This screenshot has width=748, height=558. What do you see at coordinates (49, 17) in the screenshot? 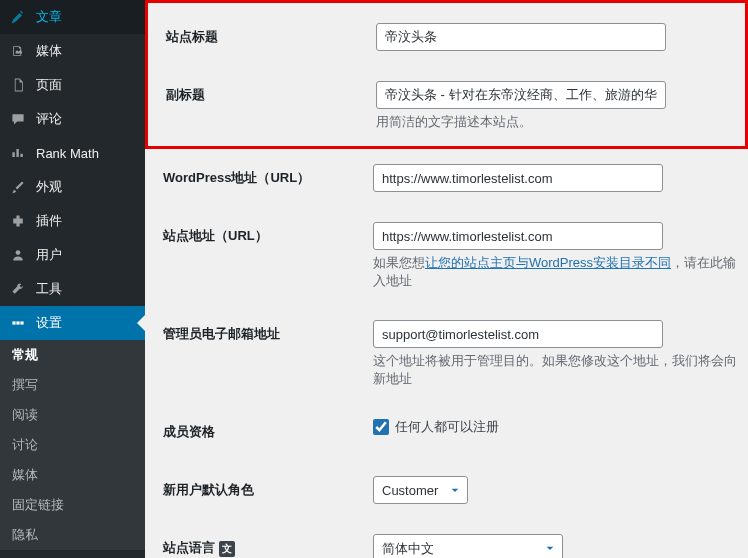
I see `menu-label: 文章` at bounding box center [49, 17].